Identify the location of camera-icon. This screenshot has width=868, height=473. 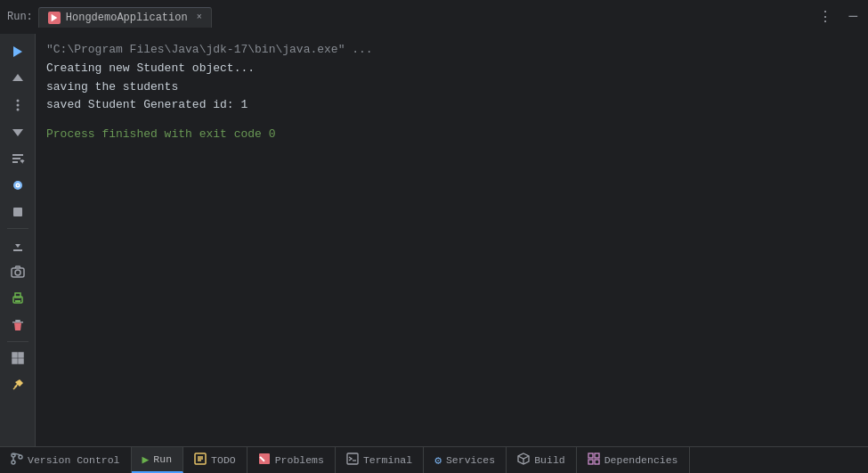
(18, 272).